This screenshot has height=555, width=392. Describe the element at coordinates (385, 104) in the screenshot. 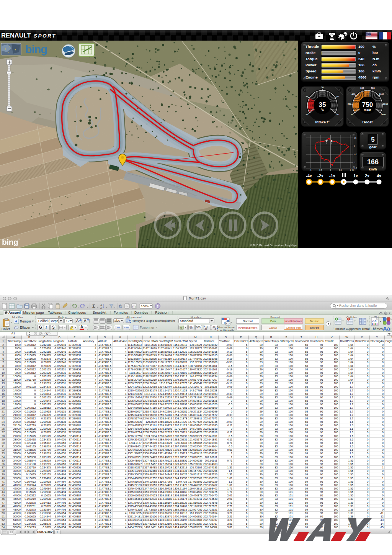

I see `svg-text: 1200` at that location.